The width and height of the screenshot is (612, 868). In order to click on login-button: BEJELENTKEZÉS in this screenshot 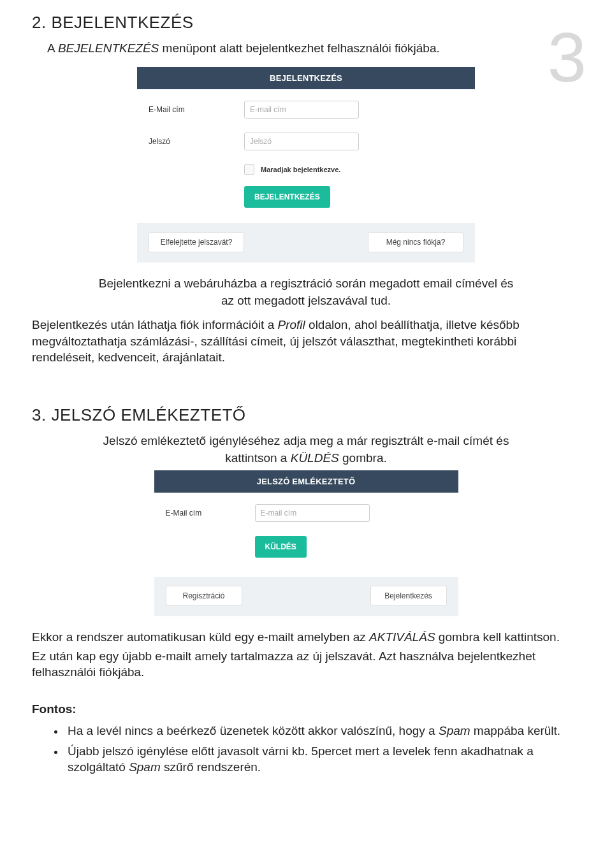, I will do `click(287, 197)`.